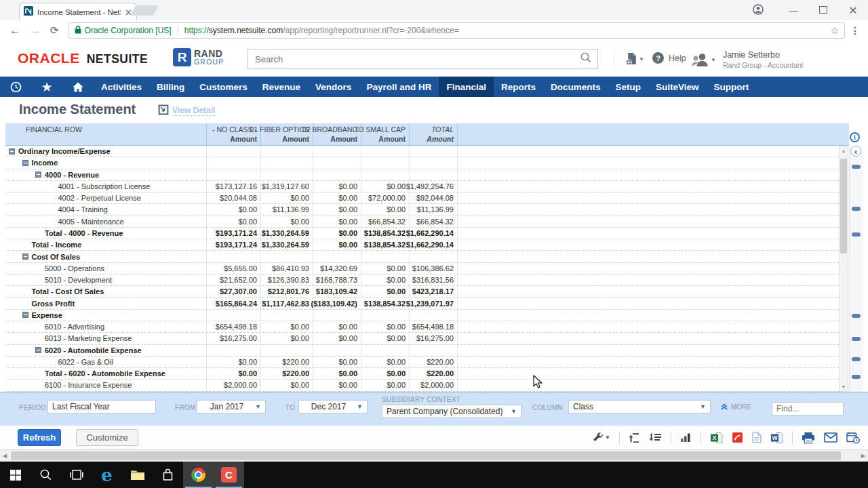 This screenshot has height=488, width=868. I want to click on row-label: 6020 - Automobile Expense, so click(94, 350).